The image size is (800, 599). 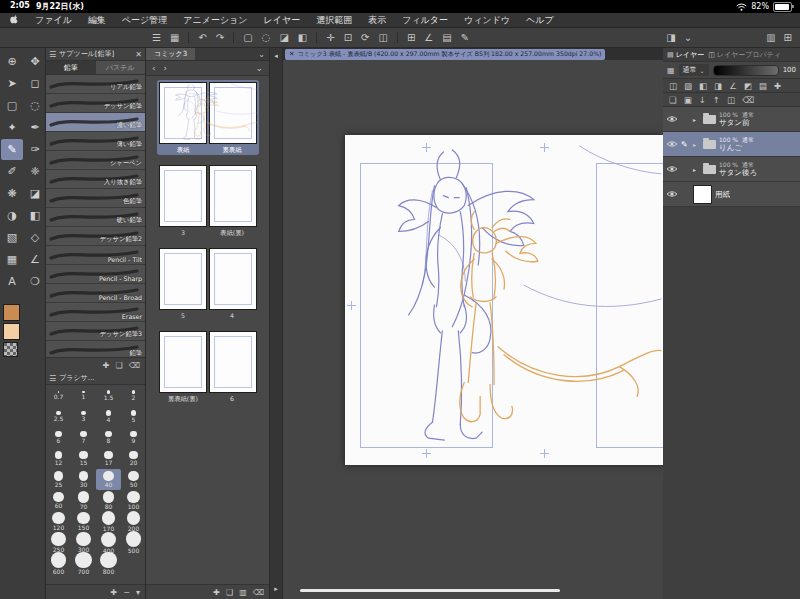 What do you see at coordinates (35, 106) in the screenshot?
I see `lasso-select-tool: ◌` at bounding box center [35, 106].